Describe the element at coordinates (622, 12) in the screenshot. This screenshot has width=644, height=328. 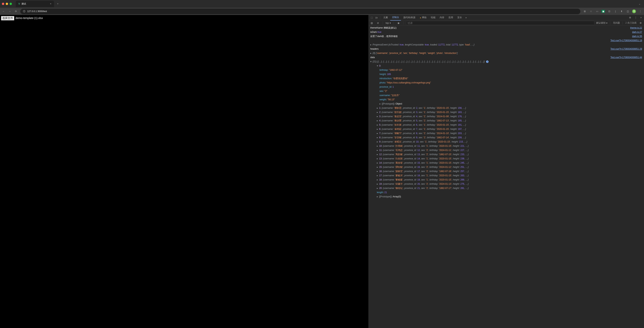
I see `download-icon: ⬇` at that location.